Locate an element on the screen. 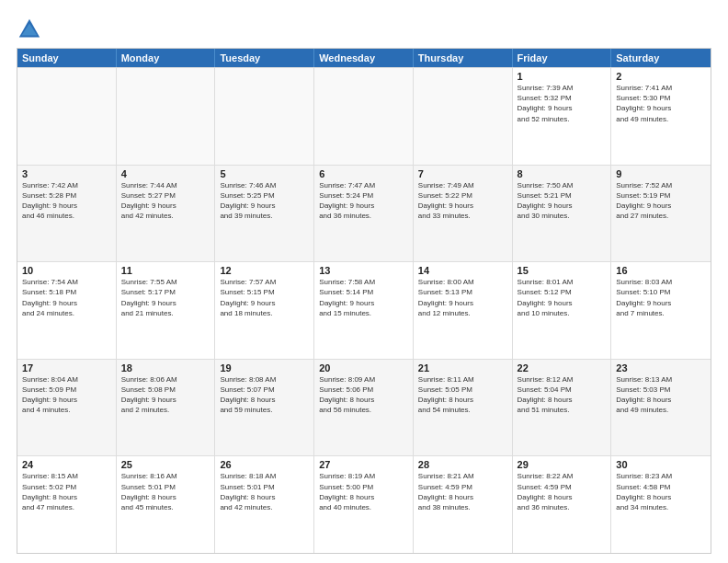 This screenshot has height=563, width=728. calendar-cell-1: 1Sunrise: 7:39 AM Sunset: 5:32 PM Daylig… is located at coordinates (563, 116).